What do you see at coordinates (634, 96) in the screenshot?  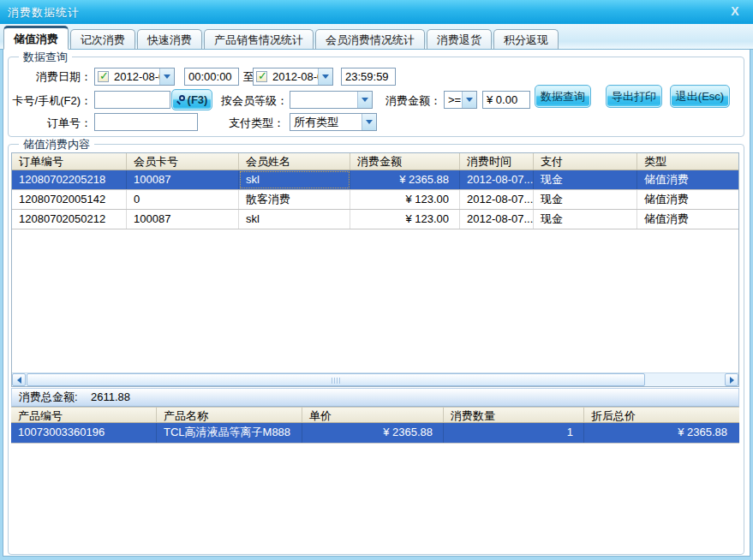 I see `export-print-button: 导出打印` at bounding box center [634, 96].